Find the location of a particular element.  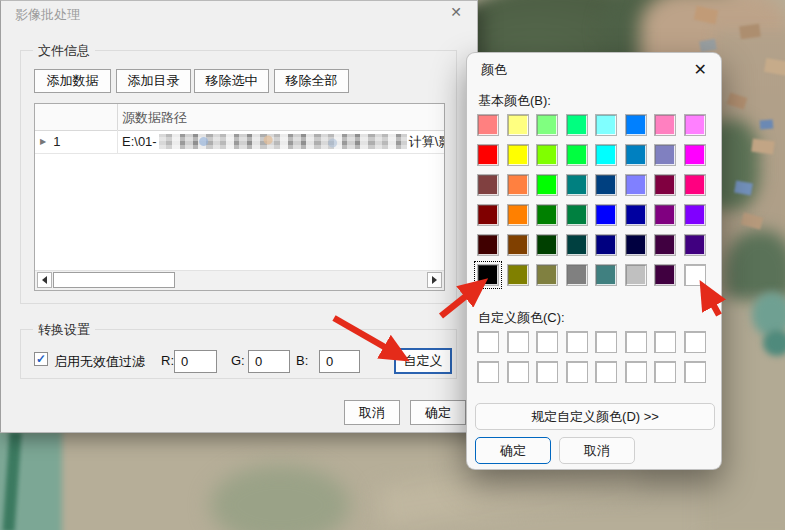

cancel-button: 取消 is located at coordinates (372, 412).